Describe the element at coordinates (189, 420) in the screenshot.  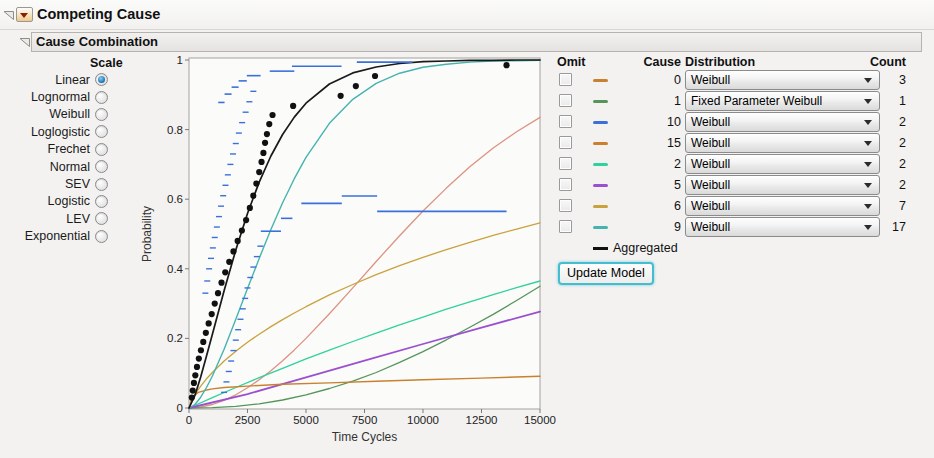
I see `x-tick-label: 0` at that location.